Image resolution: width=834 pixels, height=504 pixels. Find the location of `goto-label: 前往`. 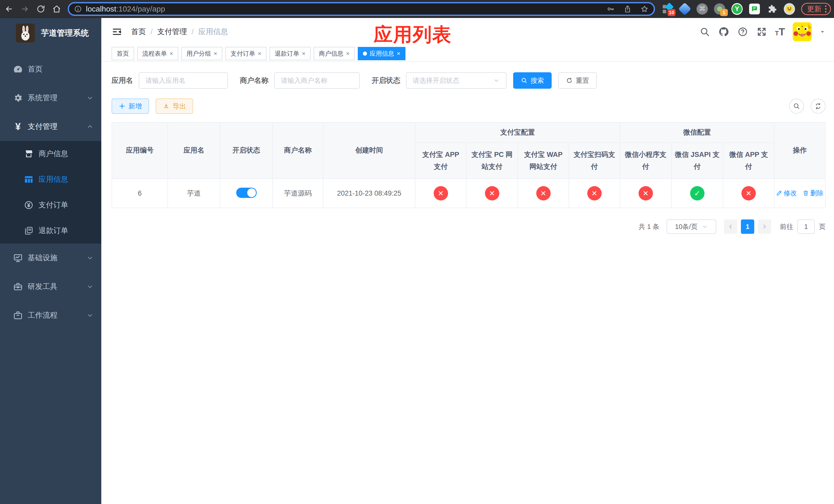

goto-label: 前往 is located at coordinates (787, 227).